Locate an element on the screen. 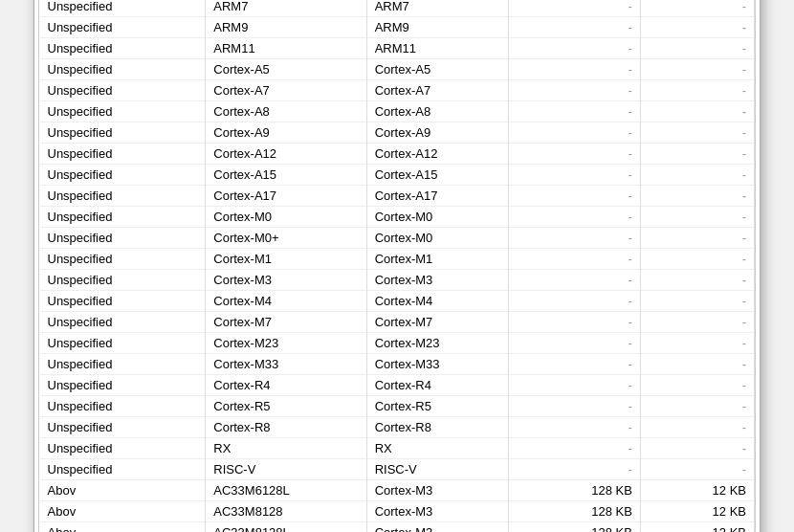 The height and width of the screenshot is (532, 794). cell-device: ARM11 is located at coordinates (286, 48).